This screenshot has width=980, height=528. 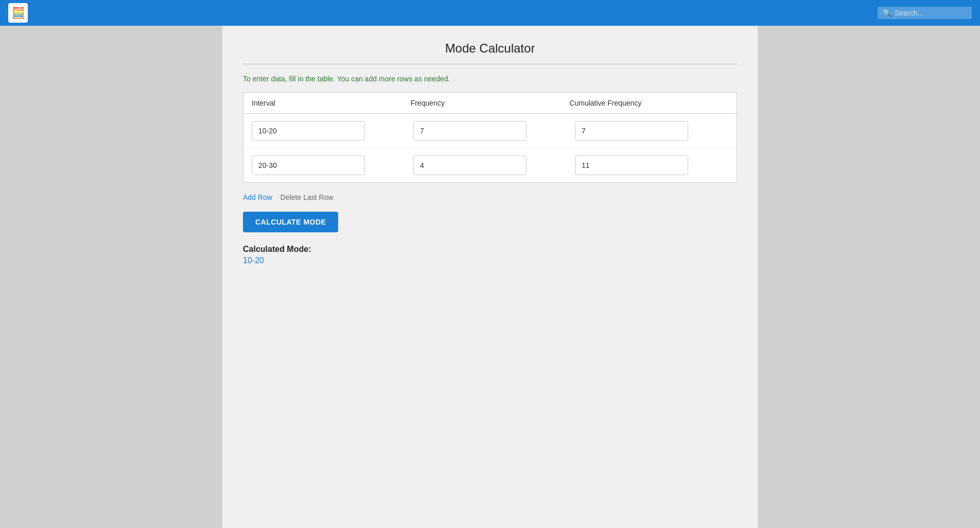 I want to click on add-row-button: Add Row, so click(x=257, y=197).